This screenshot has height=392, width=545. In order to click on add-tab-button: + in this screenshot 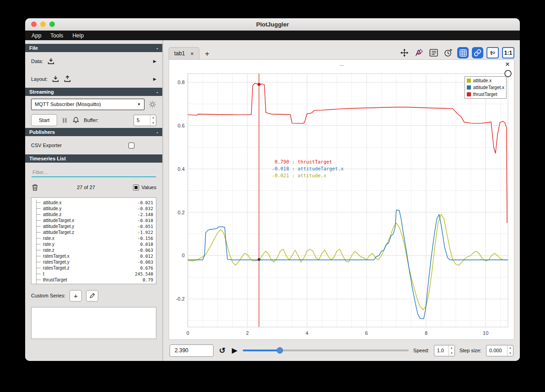, I will do `click(207, 54)`.